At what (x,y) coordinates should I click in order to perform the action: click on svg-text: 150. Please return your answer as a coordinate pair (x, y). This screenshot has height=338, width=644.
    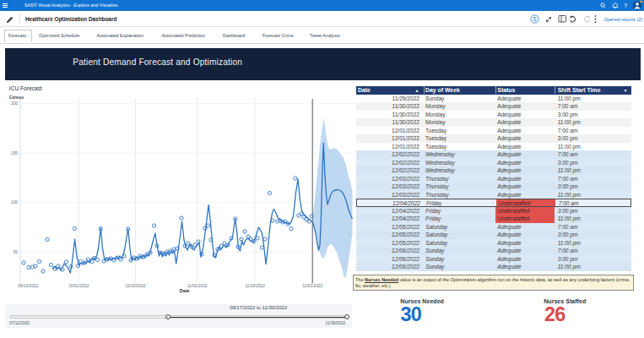
    Looking at the image, I should click on (14, 154).